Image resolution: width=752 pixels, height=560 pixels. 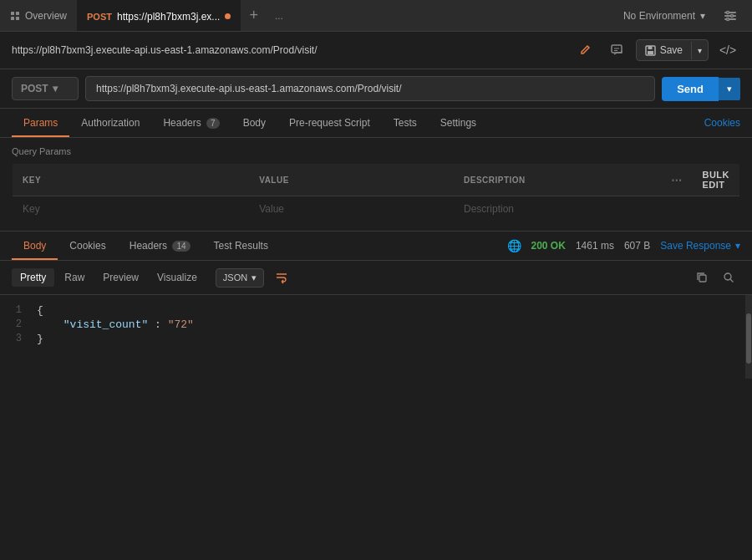 I want to click on fmt-visualize: Visualize, so click(x=177, y=277).